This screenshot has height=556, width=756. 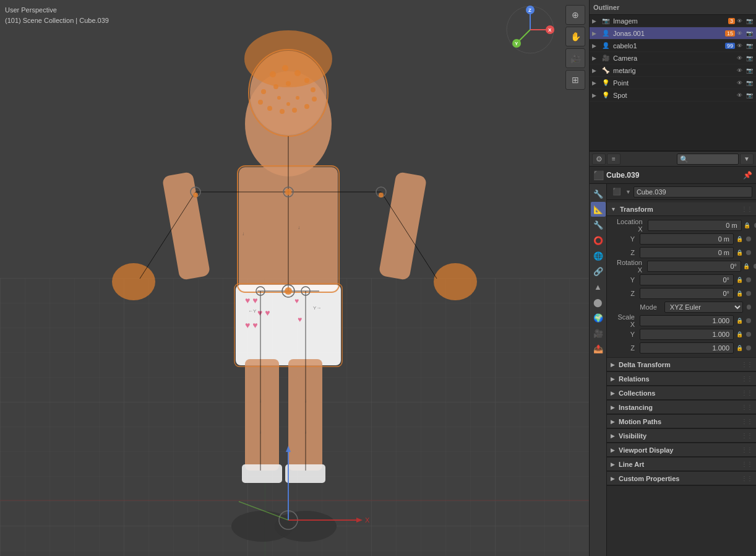 What do you see at coordinates (682, 393) in the screenshot?
I see `collections-header: ▶ Collections ⋮⋮` at bounding box center [682, 393].